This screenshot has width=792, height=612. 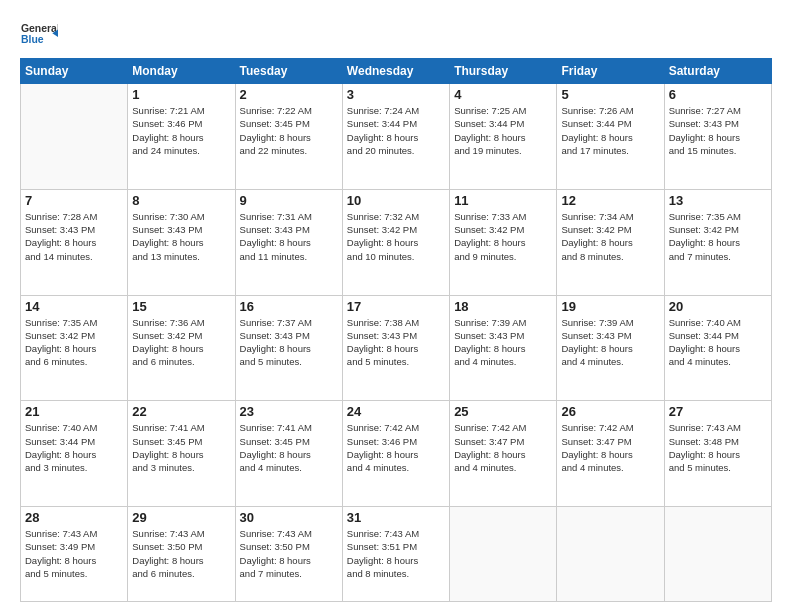 I want to click on svg-text: General, so click(x=40, y=28).